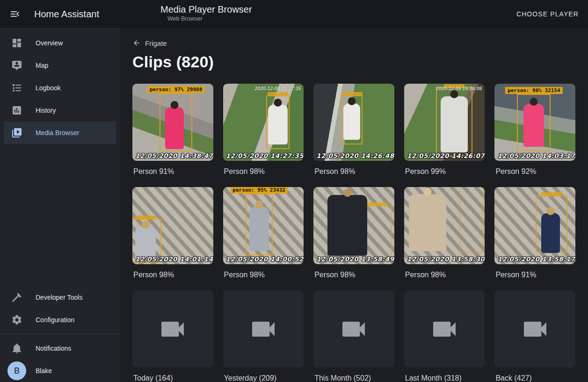 The image size is (588, 382). I want to click on sidebar-item-history: History, so click(60, 110).